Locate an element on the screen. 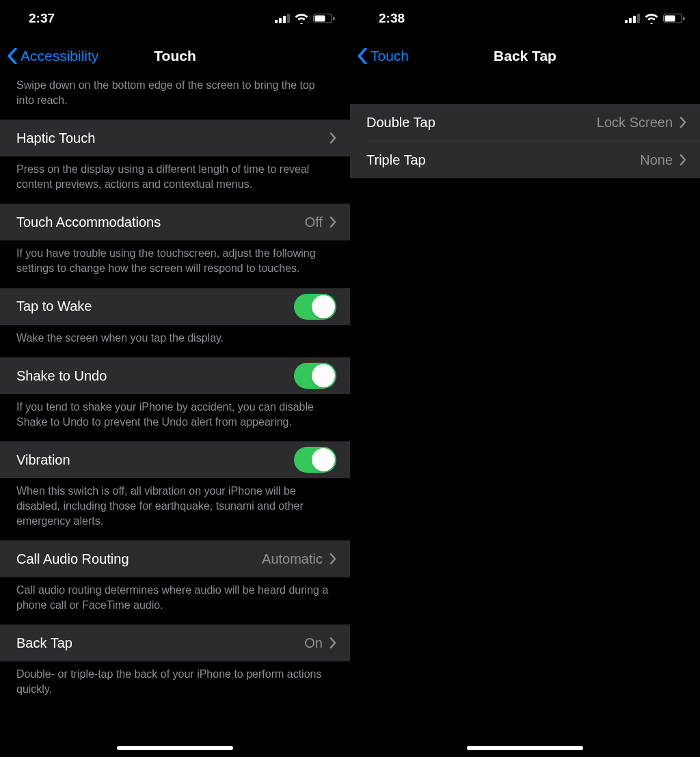 The width and height of the screenshot is (700, 757). row-value: Lock Screen is located at coordinates (634, 123).